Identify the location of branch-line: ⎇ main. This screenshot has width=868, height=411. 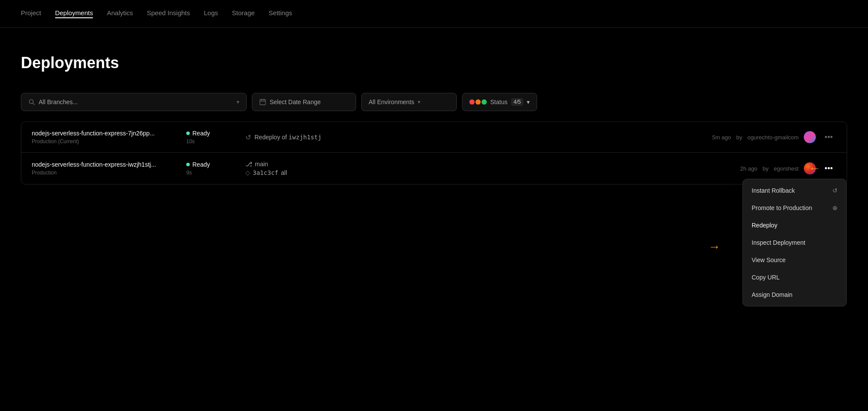
(266, 164).